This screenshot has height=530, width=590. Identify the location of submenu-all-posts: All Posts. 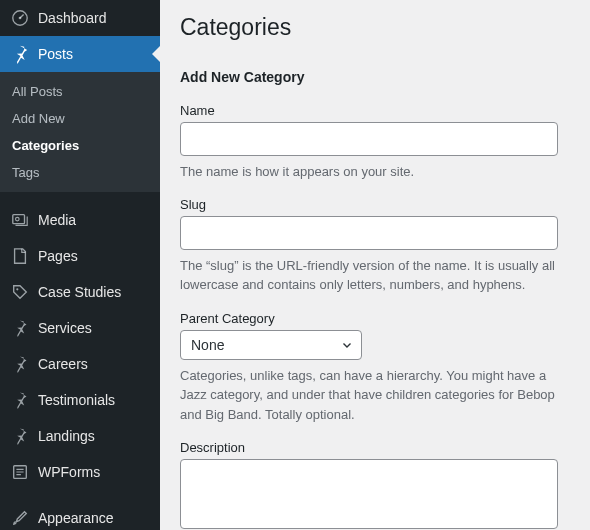
(80, 92).